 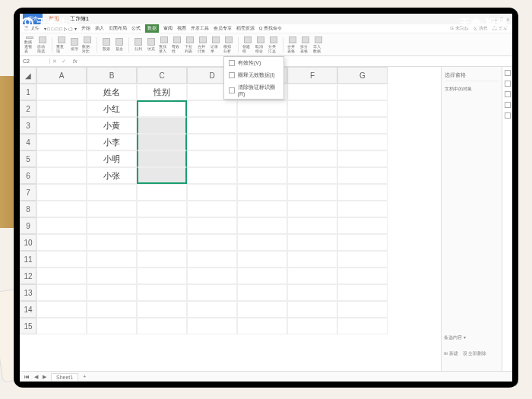 What do you see at coordinates (182, 29) in the screenshot?
I see `menu-view: 视图` at bounding box center [182, 29].